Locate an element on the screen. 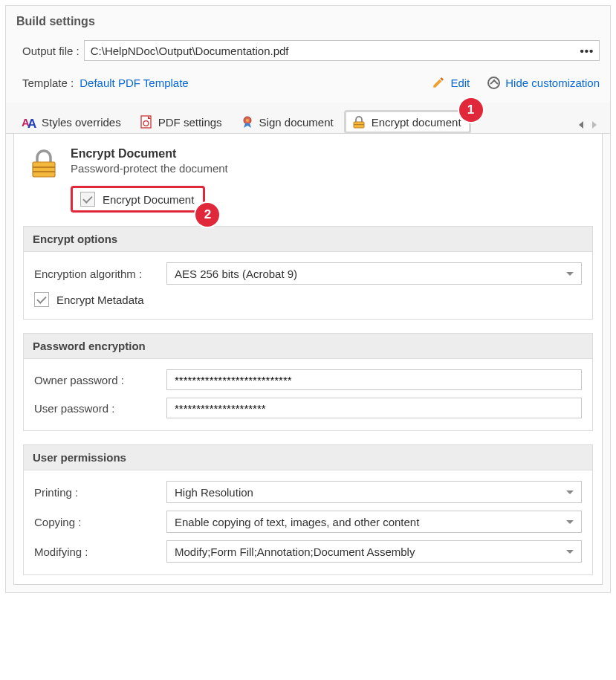  encryption-algorithm-select: AES 256 bits (Acrobat 9) is located at coordinates (375, 273).